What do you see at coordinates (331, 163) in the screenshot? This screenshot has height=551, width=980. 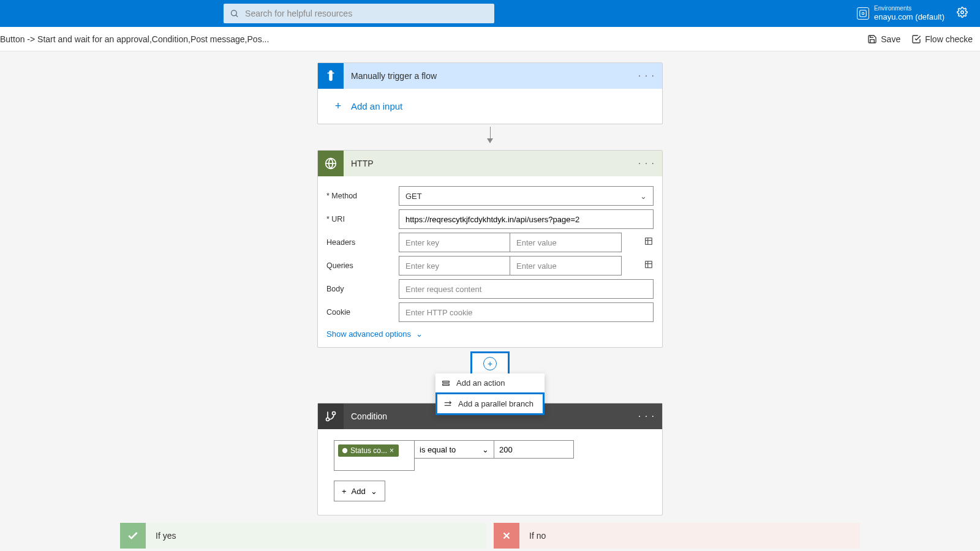 I see `http-icon` at bounding box center [331, 163].